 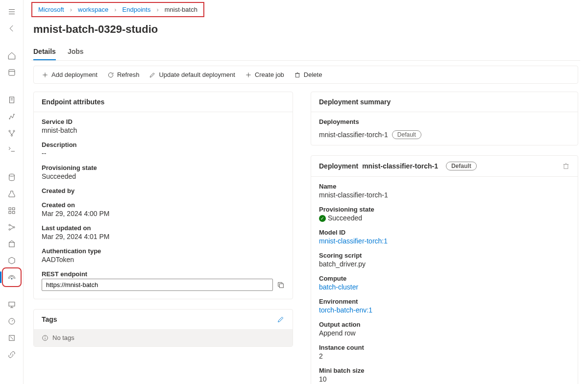 I want to click on menu-icon, so click(x=12, y=12).